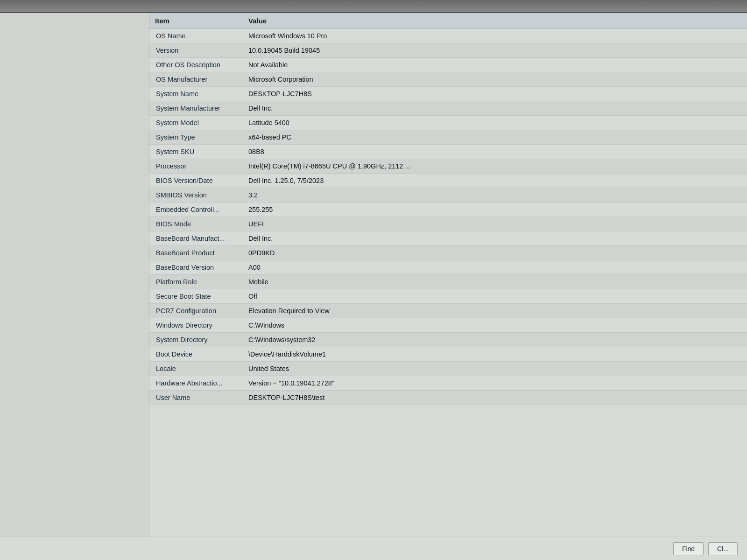  I want to click on item-cell: SMBIOS Version, so click(196, 195).